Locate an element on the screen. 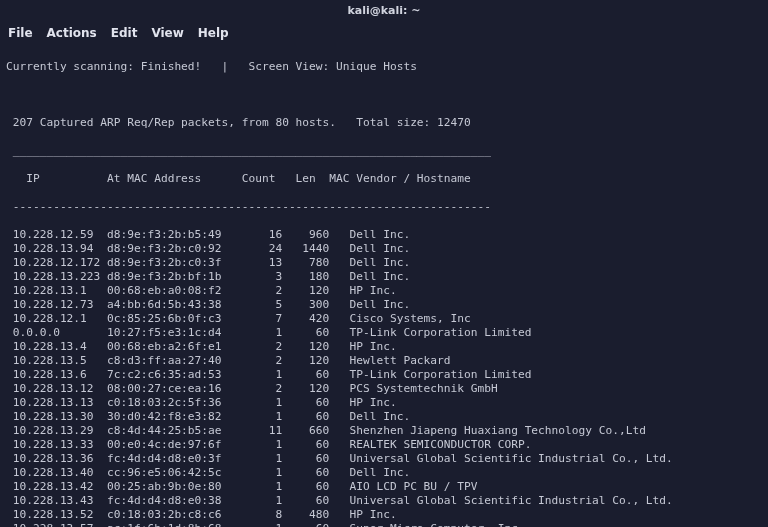 The height and width of the screenshot is (527, 768). table-row: 10.228.13.12 08:00:27:ce:ea:16 2 120 PCS… is located at coordinates (384, 389).